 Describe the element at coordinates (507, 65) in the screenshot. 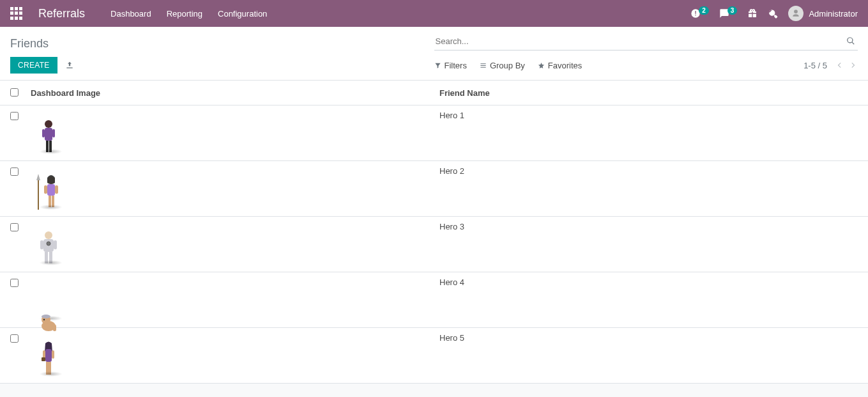

I see `groupby-label: Group By` at that location.